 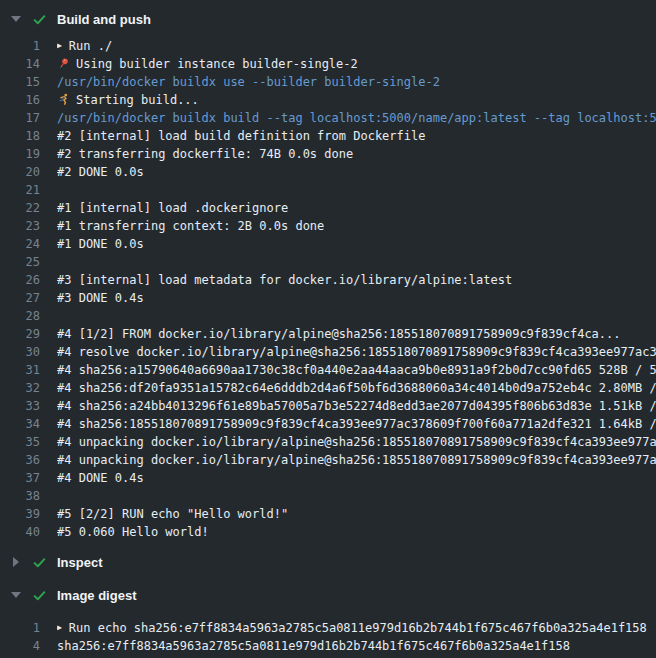 I want to click on log-line: 1▶Run ./, so click(x=328, y=46).